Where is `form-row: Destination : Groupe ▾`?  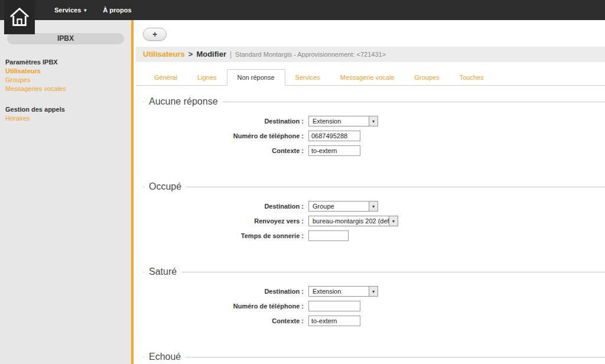
form-row: Destination : Groupe ▾ is located at coordinates (374, 206).